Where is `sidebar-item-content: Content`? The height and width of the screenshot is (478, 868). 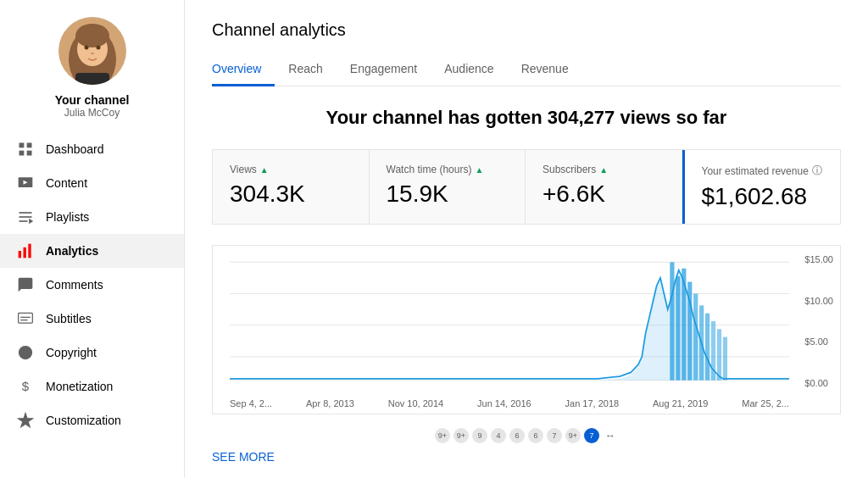 sidebar-item-content: Content is located at coordinates (92, 183).